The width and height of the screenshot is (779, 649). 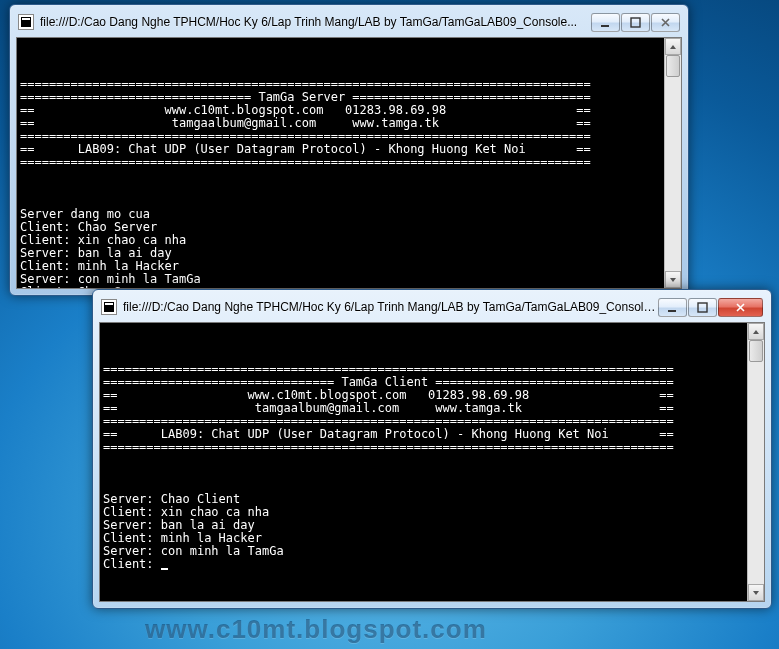 I want to click on console-line: Client:, so click(x=132, y=564).